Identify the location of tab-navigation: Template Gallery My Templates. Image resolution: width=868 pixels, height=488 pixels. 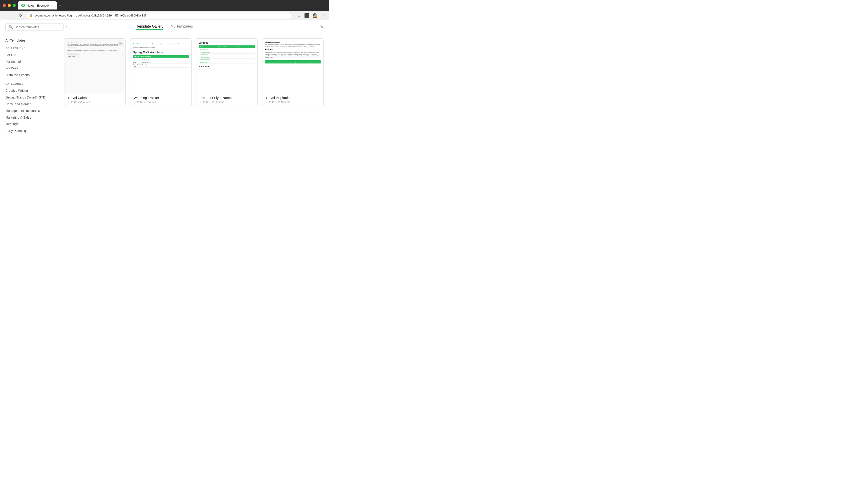
(164, 27).